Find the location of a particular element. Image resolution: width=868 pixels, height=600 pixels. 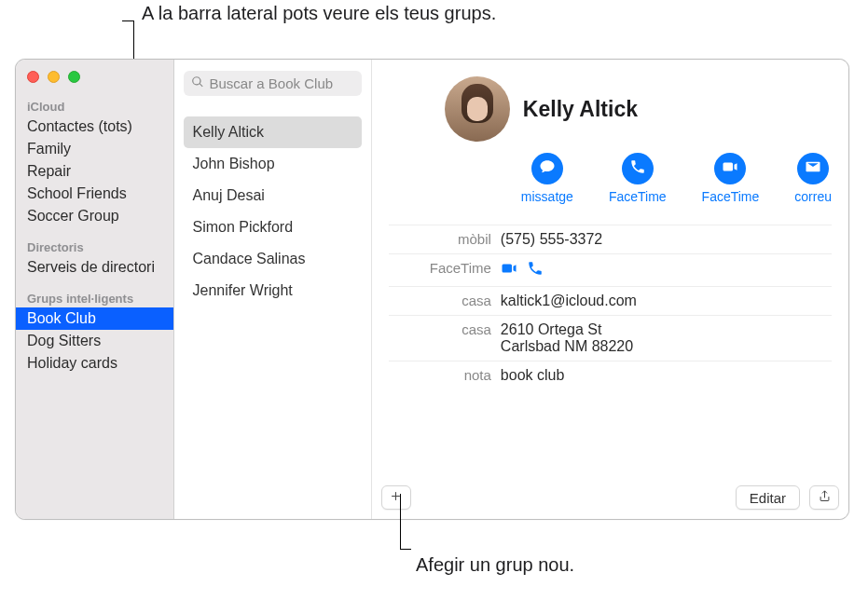

minimize-window-button is located at coordinates (54, 76).